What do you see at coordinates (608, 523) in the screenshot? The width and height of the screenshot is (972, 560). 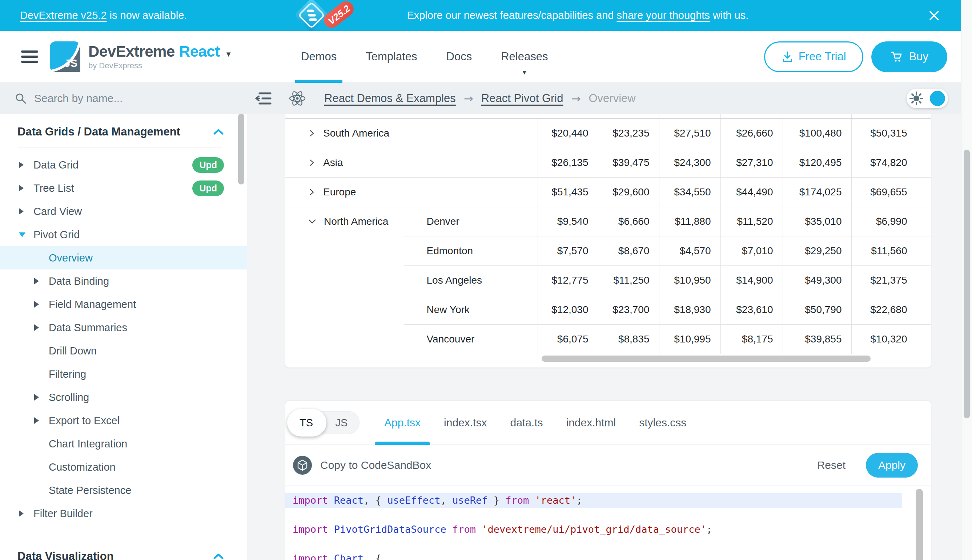 I see `code-editor: import React, { useEffect, useRef } from…` at bounding box center [608, 523].